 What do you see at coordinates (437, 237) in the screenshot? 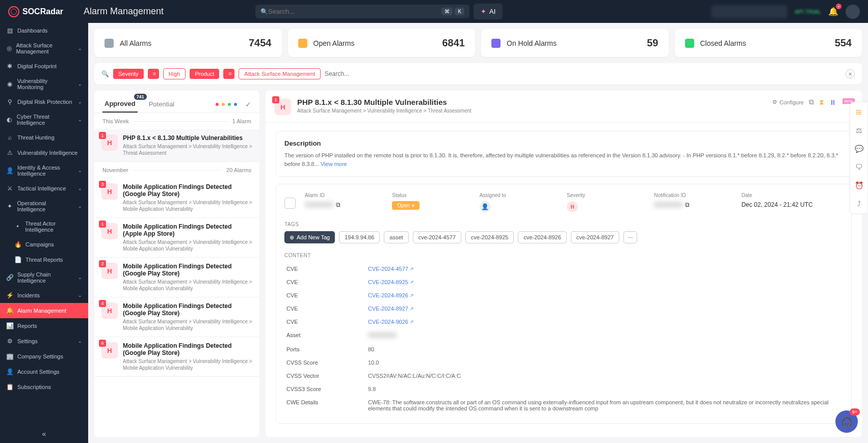
I see `tag-chip: cve-2024-4577` at bounding box center [437, 237].